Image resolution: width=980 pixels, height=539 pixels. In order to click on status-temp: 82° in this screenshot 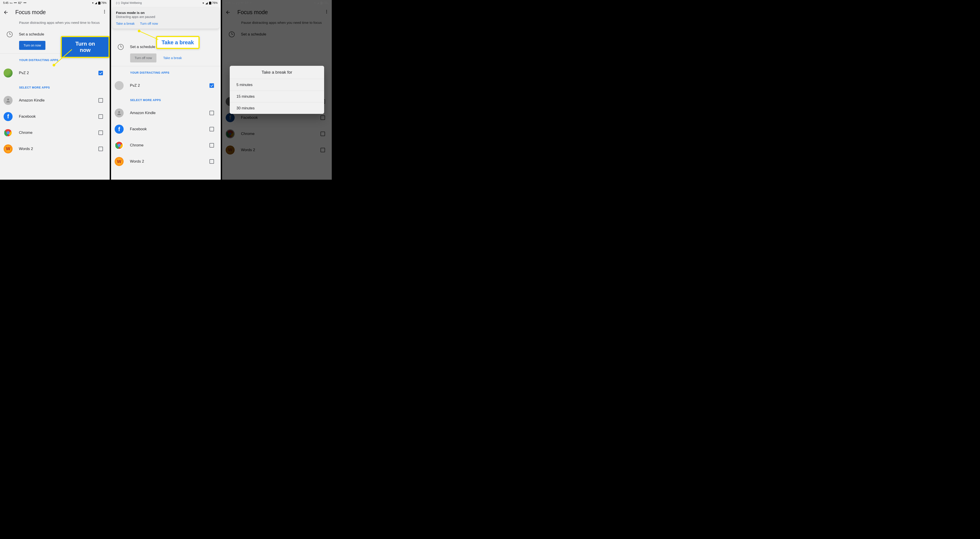, I will do `click(20, 3)`.